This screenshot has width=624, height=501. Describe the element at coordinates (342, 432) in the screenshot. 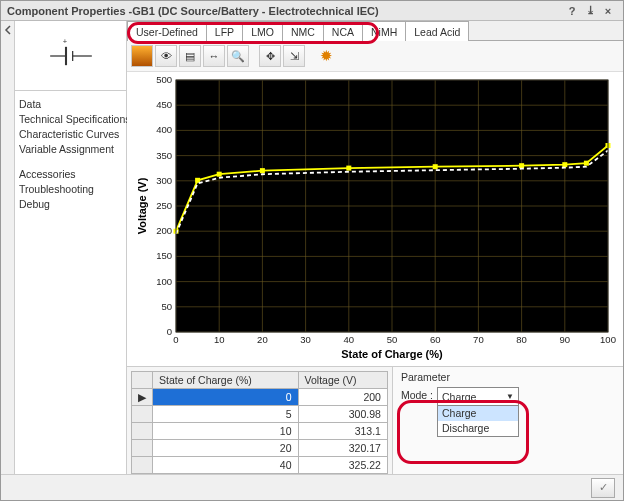

I see `cell-voltage: 313.1` at that location.